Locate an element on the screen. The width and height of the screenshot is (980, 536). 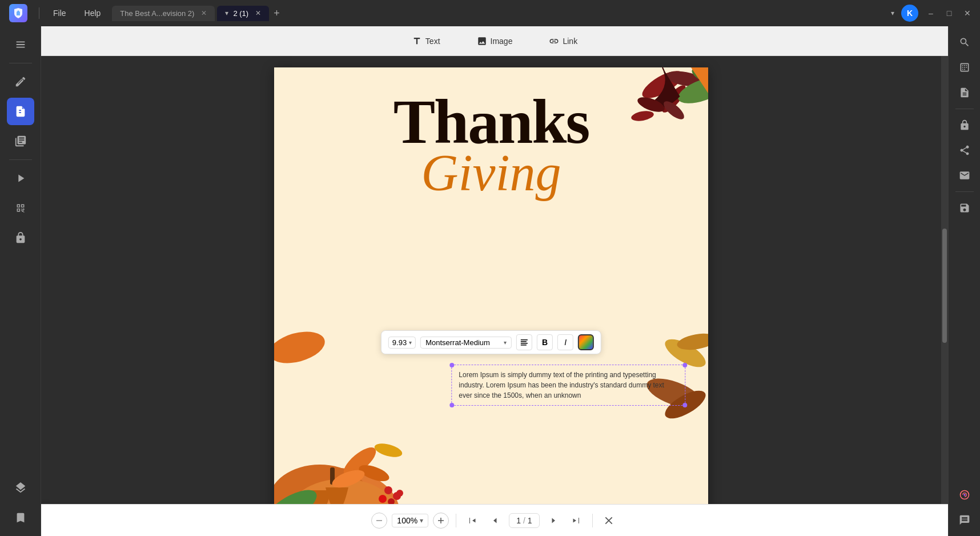
sidebar-item-layers is located at coordinates (21, 488).